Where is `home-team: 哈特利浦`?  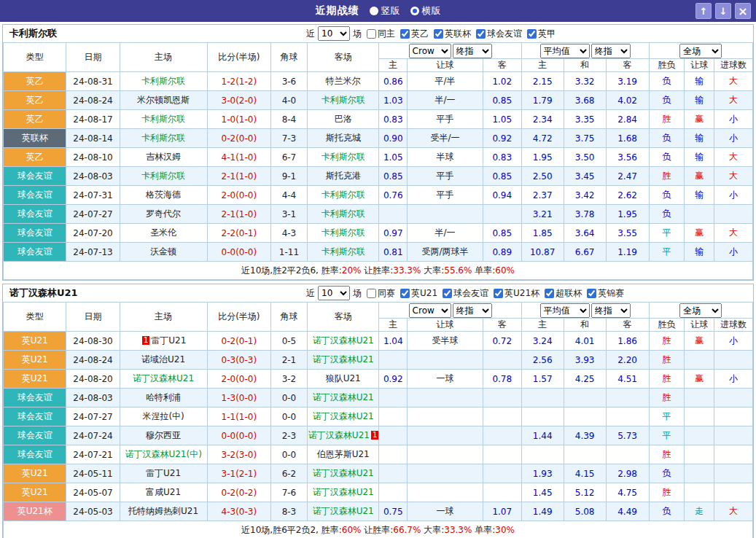 home-team: 哈特利浦 is located at coordinates (163, 397).